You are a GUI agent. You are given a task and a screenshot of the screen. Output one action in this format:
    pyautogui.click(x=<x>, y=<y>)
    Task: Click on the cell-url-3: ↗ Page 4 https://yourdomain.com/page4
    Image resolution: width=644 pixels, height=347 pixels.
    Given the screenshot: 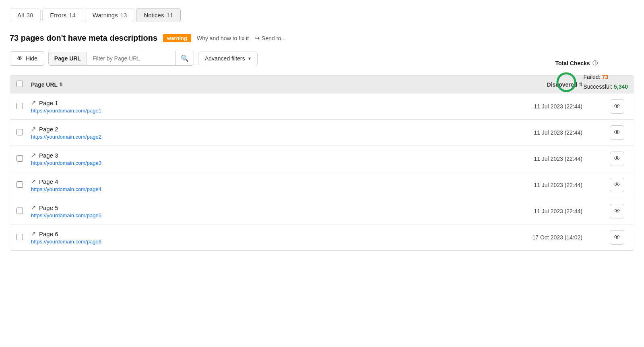 What is the action you would take?
    pyautogui.click(x=270, y=185)
    